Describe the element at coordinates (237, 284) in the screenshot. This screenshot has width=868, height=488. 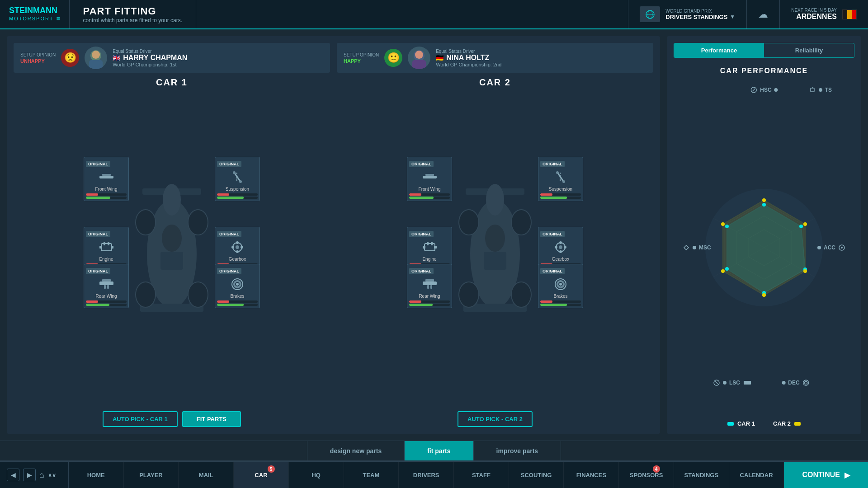
I see `car1-brk-icon` at that location.